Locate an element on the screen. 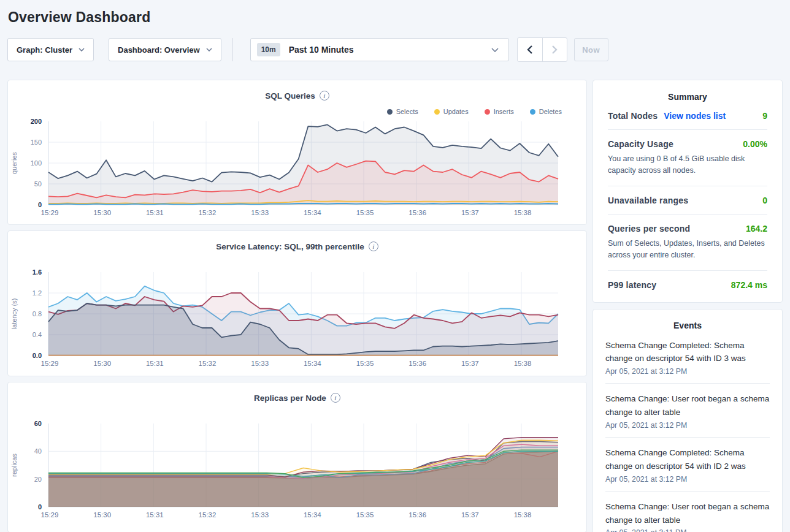  svg-text: queries is located at coordinates (14, 163).